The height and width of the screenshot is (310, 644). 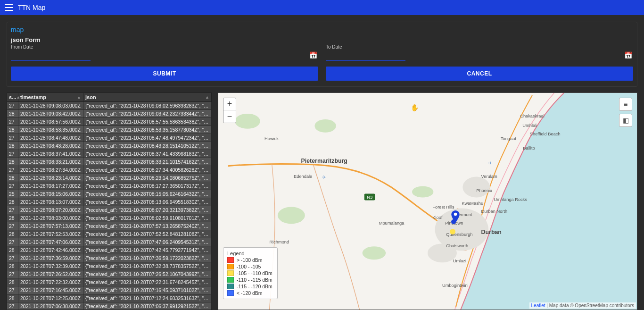 I want to click on cell-timestamp: 2021-10-28T08:37:41.000Z, so click(x=51, y=154).